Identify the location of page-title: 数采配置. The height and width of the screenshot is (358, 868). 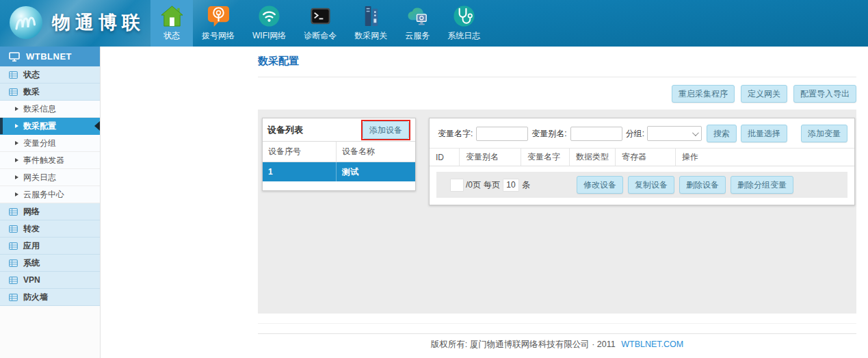
(558, 61).